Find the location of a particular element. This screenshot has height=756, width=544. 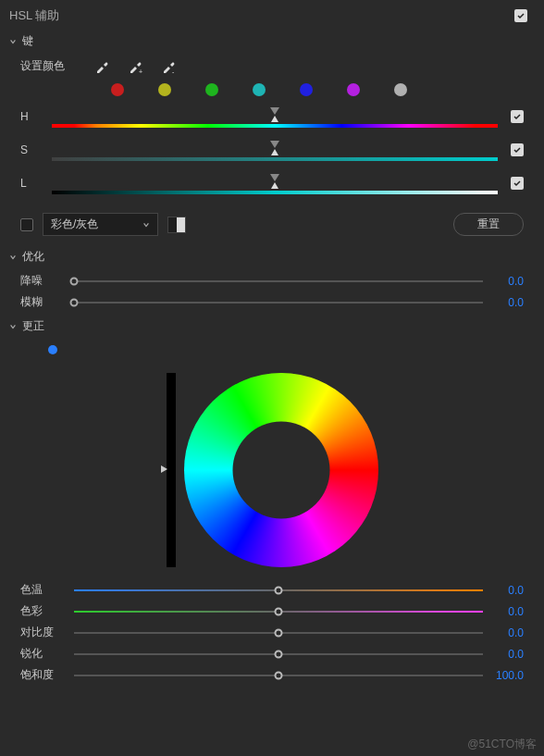

blur-row: 模糊 0.0 is located at coordinates (272, 302).